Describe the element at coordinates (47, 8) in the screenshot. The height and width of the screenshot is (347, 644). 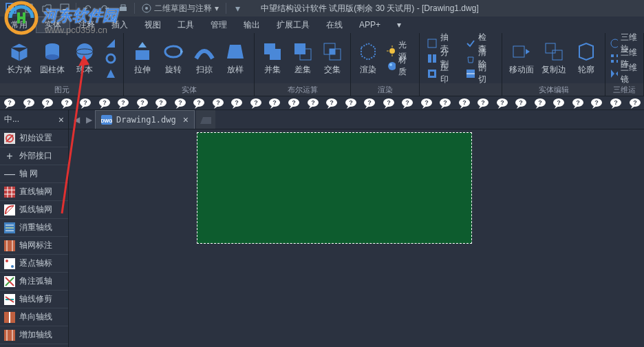
I see `open-icon` at that location.